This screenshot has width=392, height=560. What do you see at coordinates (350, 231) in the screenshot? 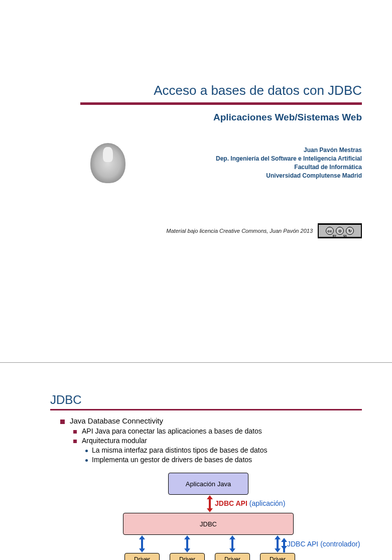
I see `cc-sa-icon: ↻` at bounding box center [350, 231].